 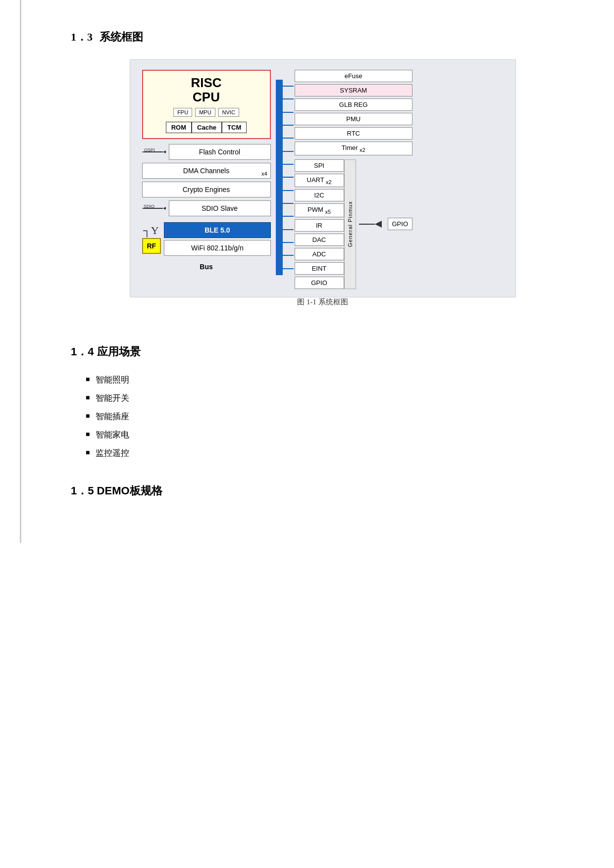 What do you see at coordinates (319, 240) in the screenshot?
I see `module-dac: DAC` at bounding box center [319, 240].